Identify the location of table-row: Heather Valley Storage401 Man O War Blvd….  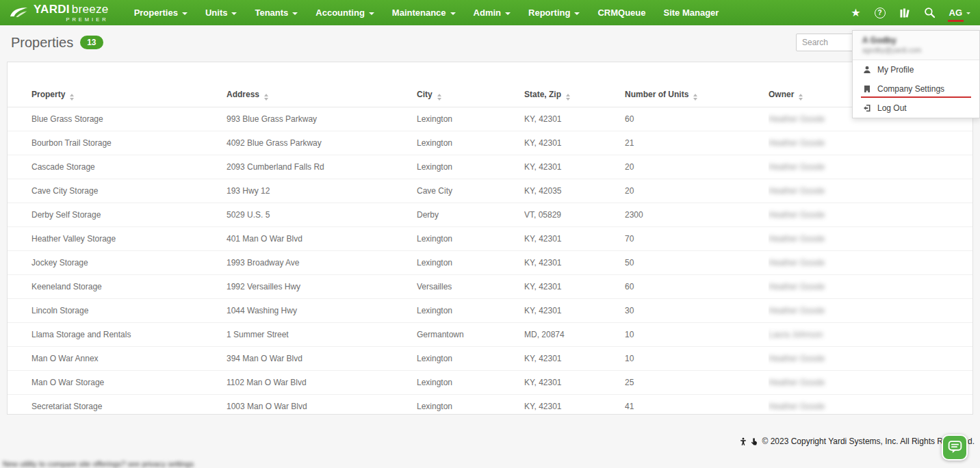
(490, 239).